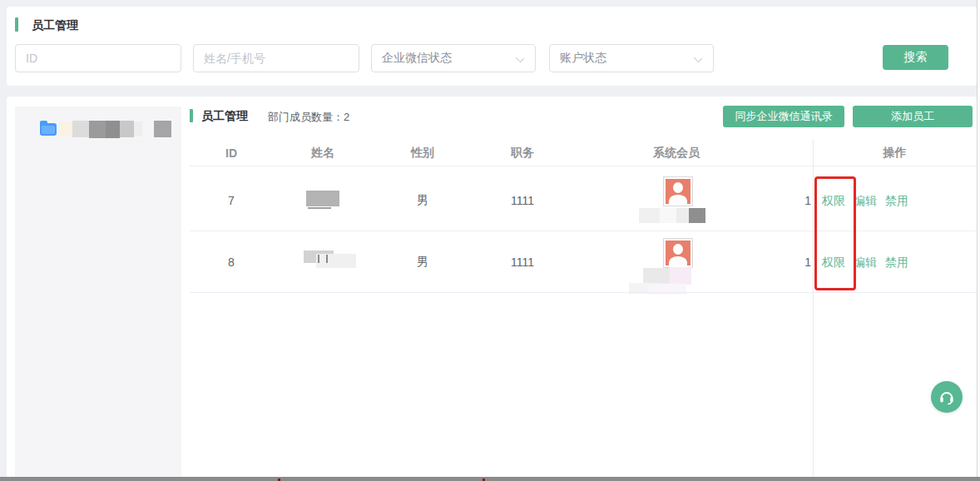  I want to click on col-header-member: 系统会员, so click(676, 153).